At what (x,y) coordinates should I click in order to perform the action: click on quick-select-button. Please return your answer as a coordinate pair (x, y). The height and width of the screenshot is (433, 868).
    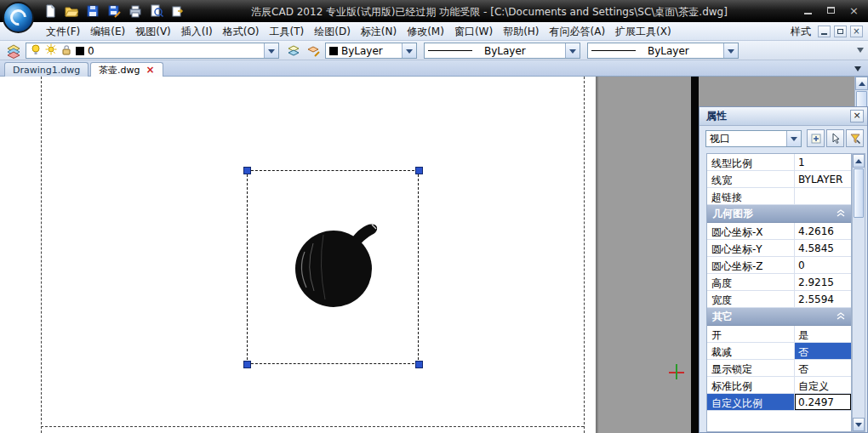
    Looking at the image, I should click on (854, 138).